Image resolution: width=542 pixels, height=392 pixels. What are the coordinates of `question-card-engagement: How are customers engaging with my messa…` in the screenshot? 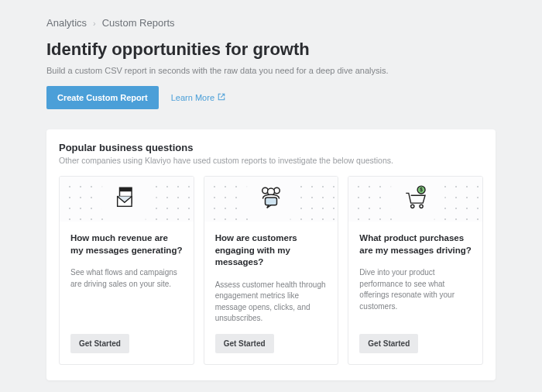 It's located at (271, 270).